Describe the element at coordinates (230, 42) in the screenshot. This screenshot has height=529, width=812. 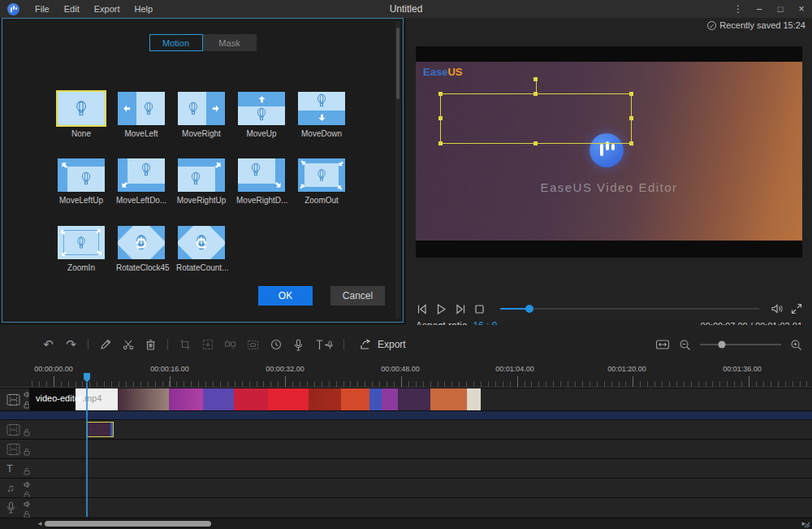
I see `tab-mask: Mask` at that location.